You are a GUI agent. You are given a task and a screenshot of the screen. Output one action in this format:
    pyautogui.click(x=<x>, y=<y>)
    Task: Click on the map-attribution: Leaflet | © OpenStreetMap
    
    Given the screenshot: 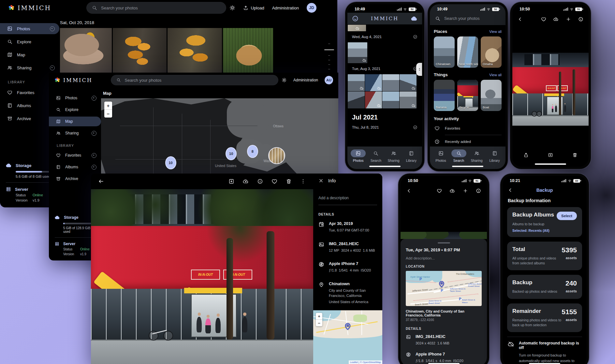 What is the action you would take?
    pyautogui.click(x=366, y=362)
    